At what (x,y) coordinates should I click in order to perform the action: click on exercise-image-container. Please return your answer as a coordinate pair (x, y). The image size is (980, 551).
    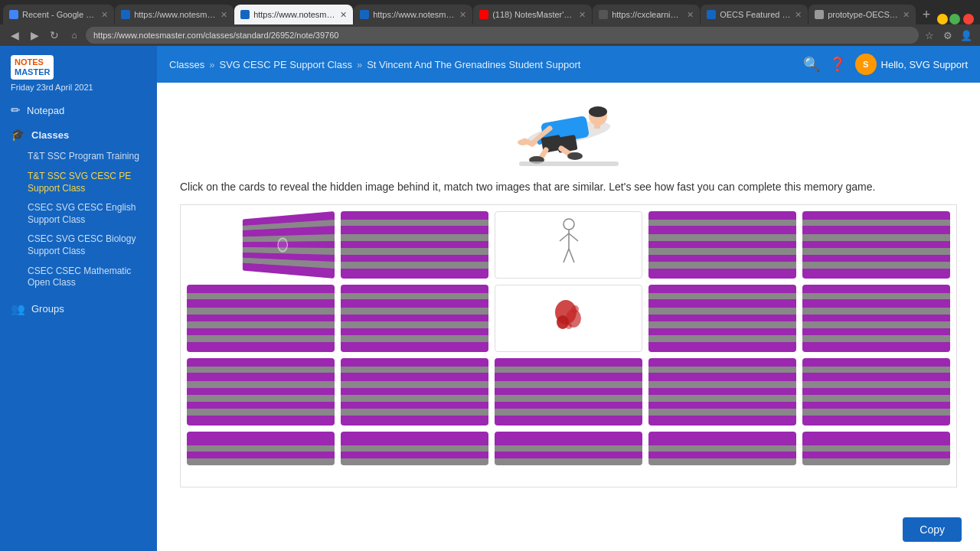
    Looking at the image, I should click on (568, 131).